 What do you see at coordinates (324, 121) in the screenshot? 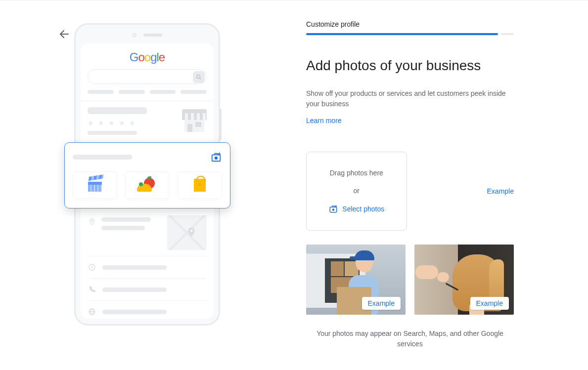
I see `learn-more-link: Learn more` at bounding box center [324, 121].